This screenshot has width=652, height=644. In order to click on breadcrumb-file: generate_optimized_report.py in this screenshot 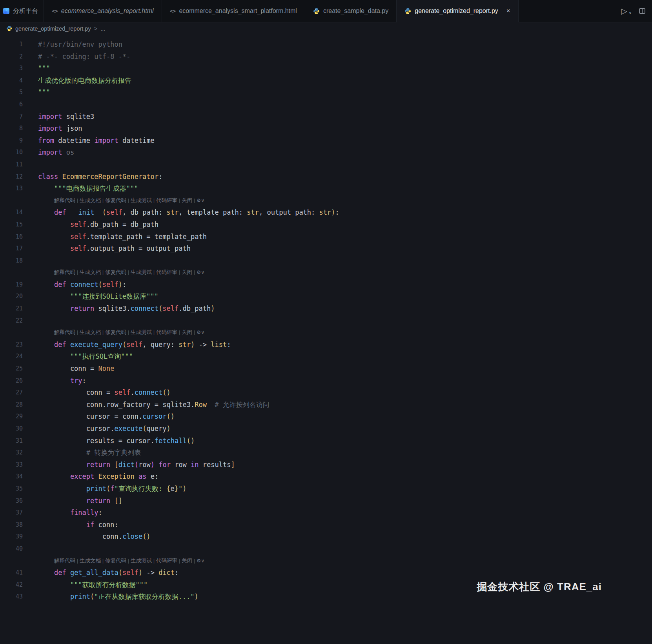, I will do `click(53, 29)`.